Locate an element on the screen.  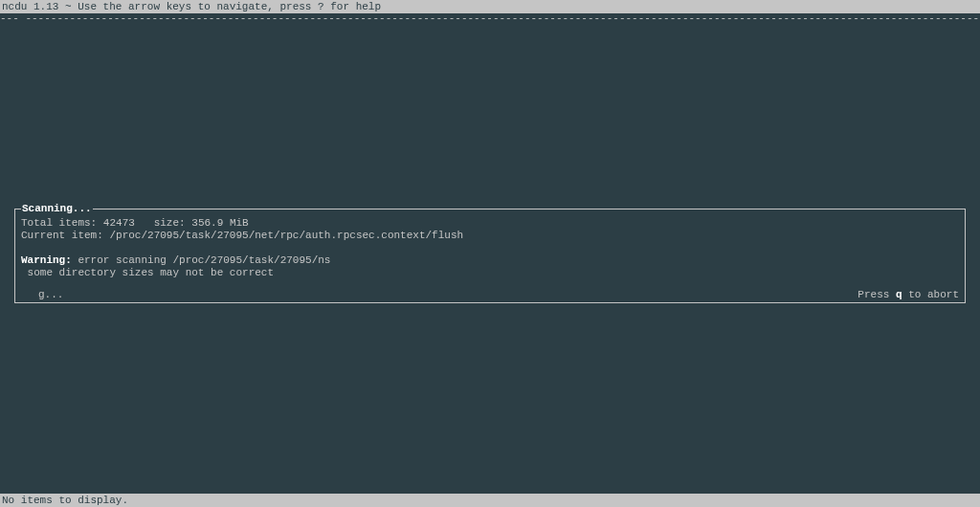
size-value: 356.9 MiB is located at coordinates (220, 223).